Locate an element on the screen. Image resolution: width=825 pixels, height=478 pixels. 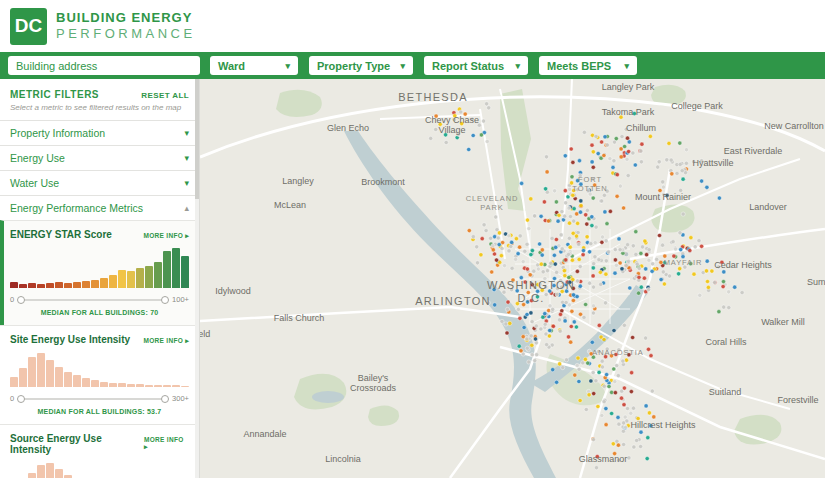
building-address-search is located at coordinates (104, 66).